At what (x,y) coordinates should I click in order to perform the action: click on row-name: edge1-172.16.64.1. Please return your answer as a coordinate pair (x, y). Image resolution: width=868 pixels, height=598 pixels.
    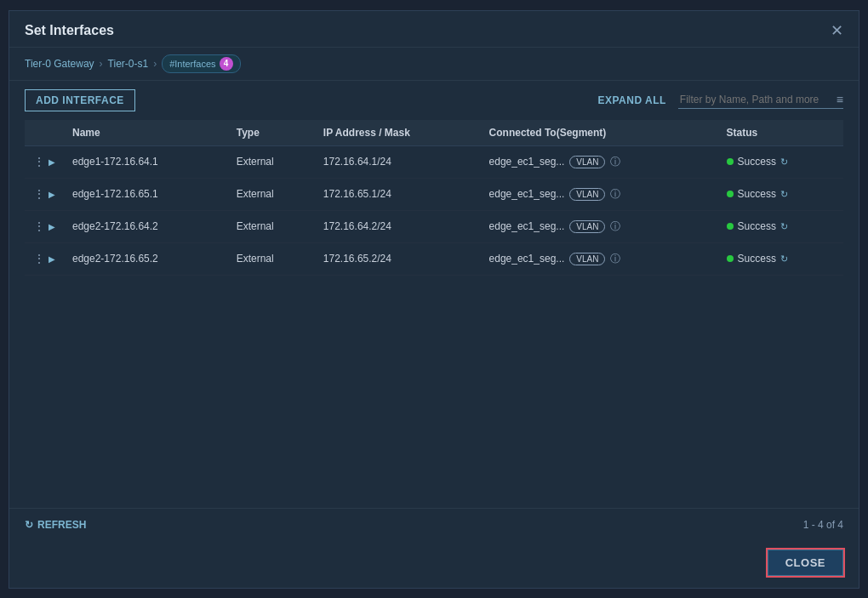
    Looking at the image, I should click on (146, 162).